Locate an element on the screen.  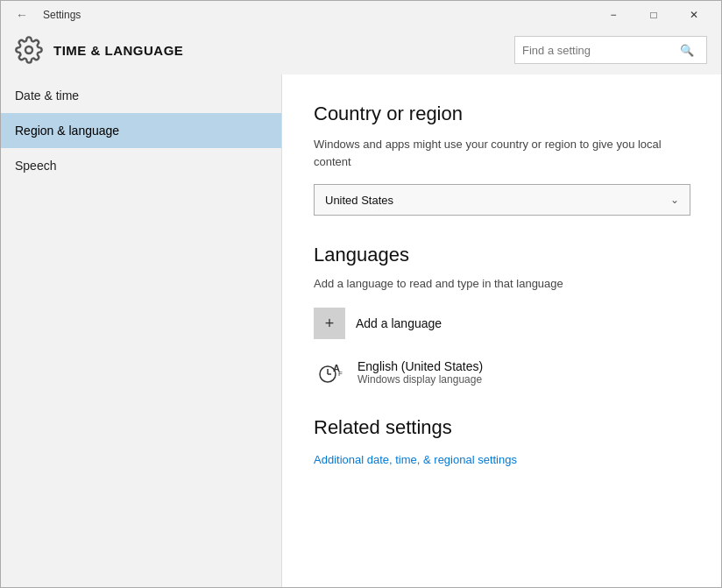
languages-section-description: Add a language to read and type in that … is located at coordinates (501, 284).